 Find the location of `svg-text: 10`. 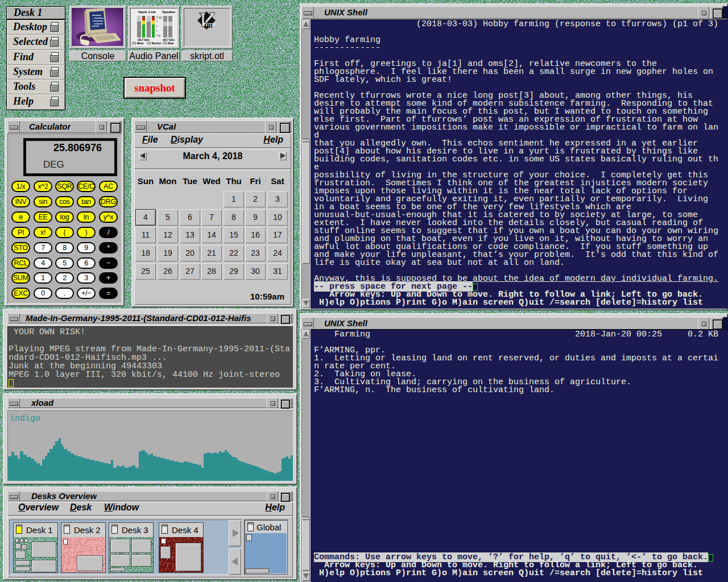

svg-text: 10 is located at coordinates (160, 18).